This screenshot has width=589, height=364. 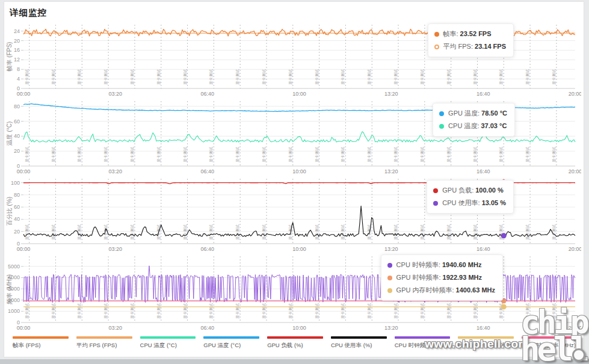 What do you see at coordinates (473, 113) in the screenshot?
I see `legend-item: GPU 温度:78.50 °C` at bounding box center [473, 113].